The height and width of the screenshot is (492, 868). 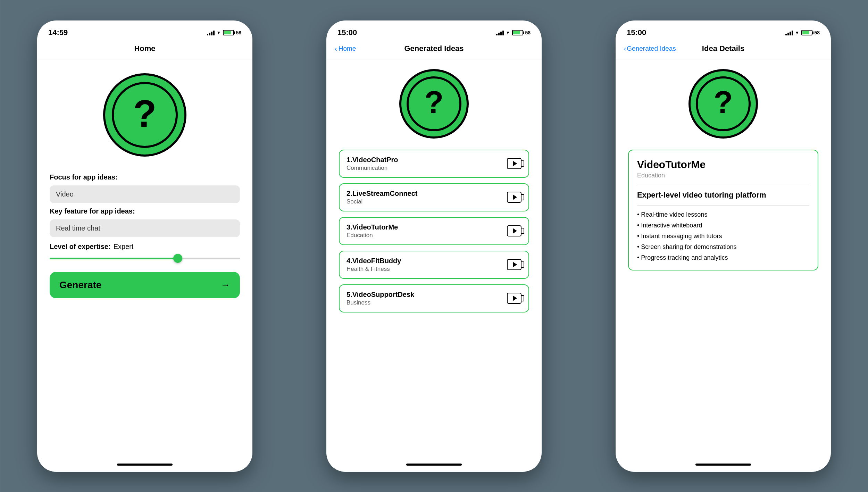 I want to click on idea-item-5: 5.VideoSupportDesk Business, so click(x=434, y=299).